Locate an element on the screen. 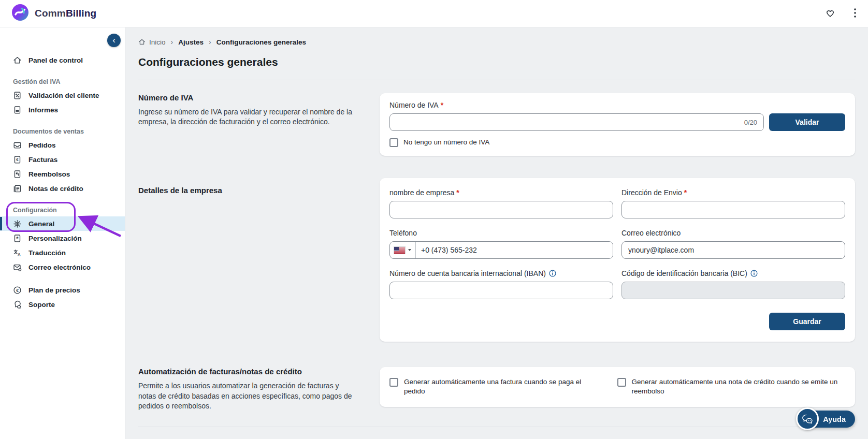 The image size is (868, 439). vat-number-input is located at coordinates (577, 122).